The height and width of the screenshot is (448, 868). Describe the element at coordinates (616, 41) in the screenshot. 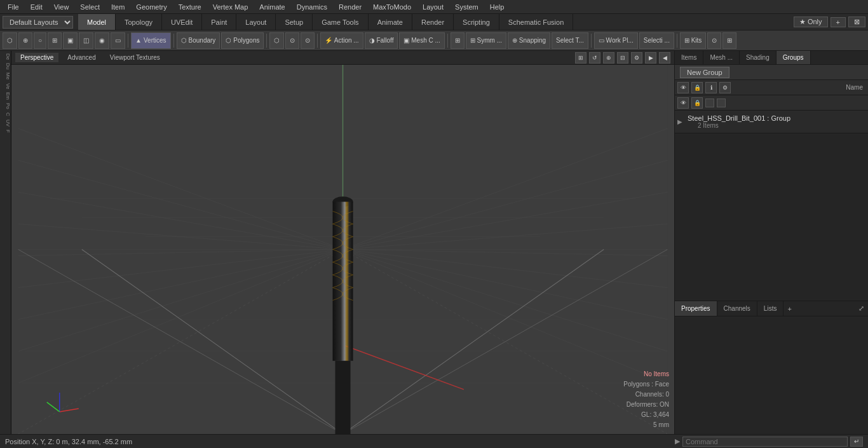

I see `work-pl-btn: ▭ Work Pl...` at that location.